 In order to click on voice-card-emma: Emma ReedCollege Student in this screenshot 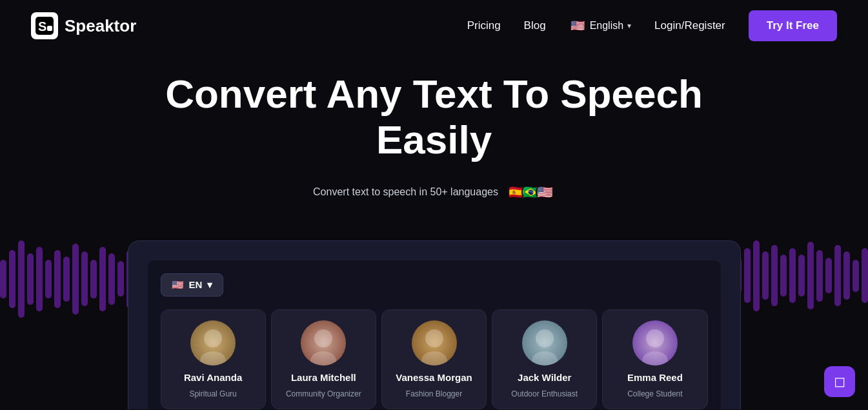, I will do `click(654, 360)`.